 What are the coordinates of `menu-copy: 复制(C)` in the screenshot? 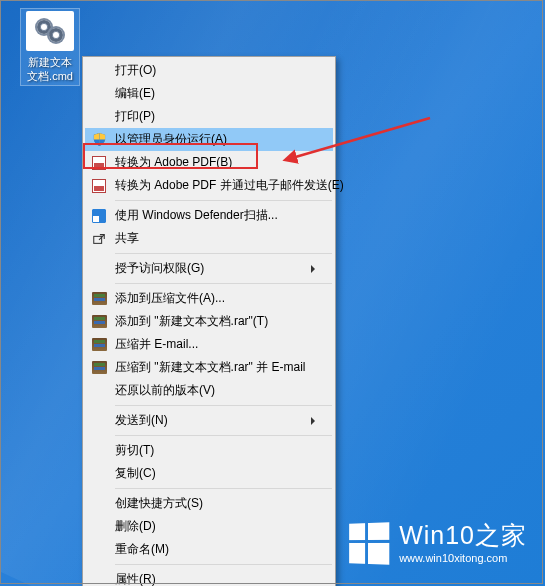 It's located at (209, 474).